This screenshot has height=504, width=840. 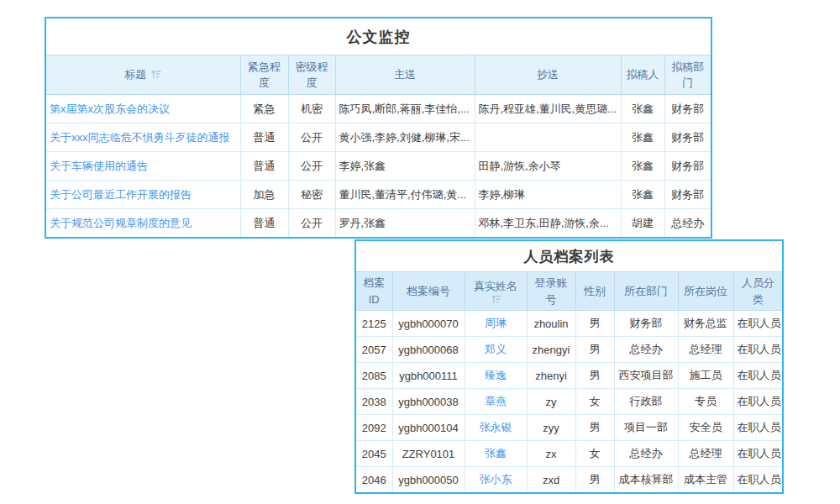 What do you see at coordinates (496, 291) in the screenshot?
I see `column-header-real-name: 真实姓名` at bounding box center [496, 291].